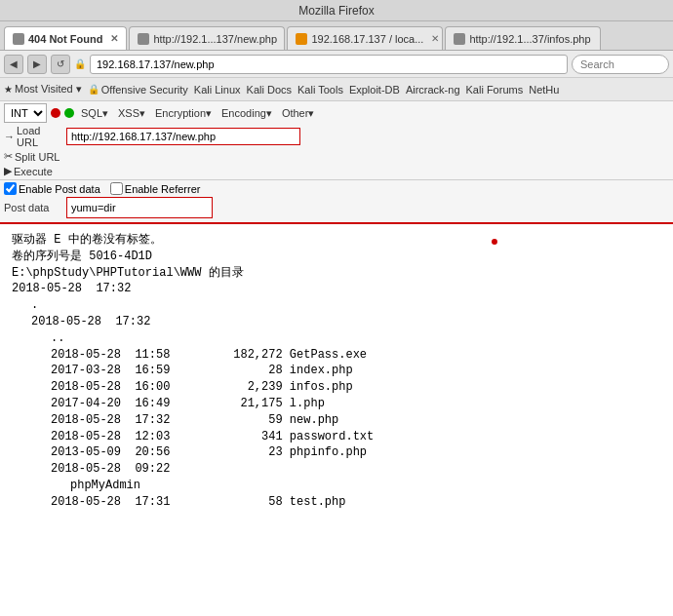  What do you see at coordinates (269, 90) in the screenshot?
I see `bookmark-label-kali-docs: Kali Docs` at bounding box center [269, 90].